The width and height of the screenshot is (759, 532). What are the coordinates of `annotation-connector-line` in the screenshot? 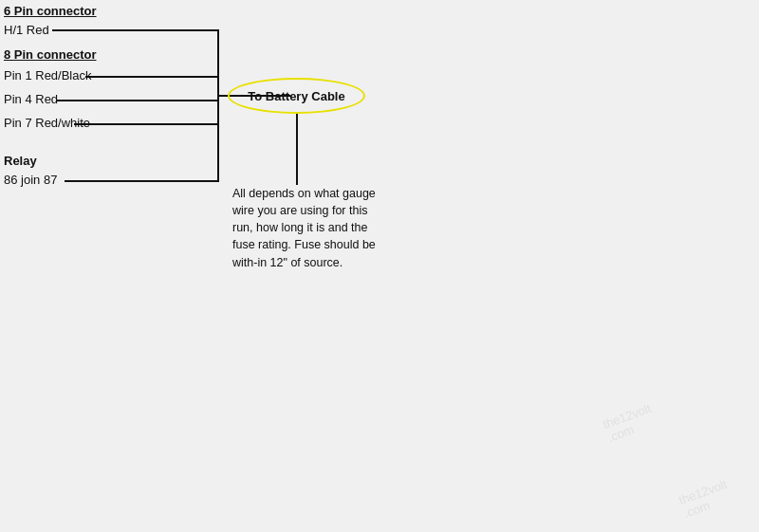 It's located at (297, 150).